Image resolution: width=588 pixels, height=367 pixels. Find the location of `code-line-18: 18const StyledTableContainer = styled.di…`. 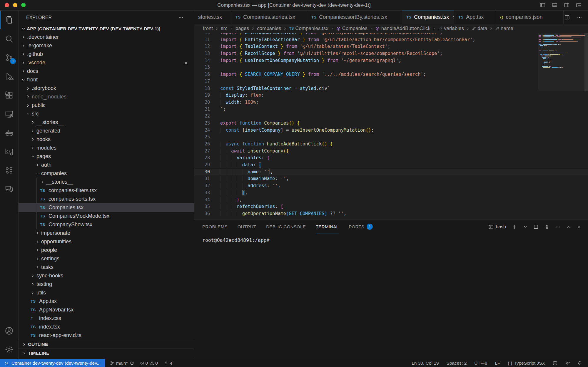

code-line-18: 18const StyledTableContainer = styled.di… is located at coordinates (391, 89).